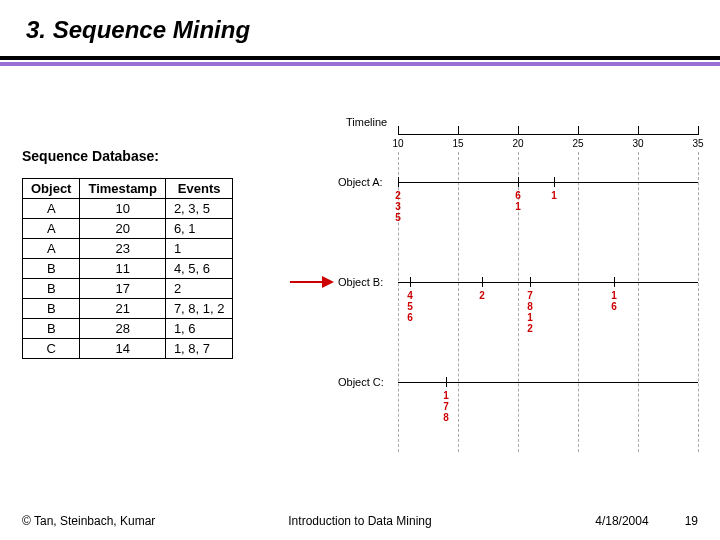 Image resolution: width=720 pixels, height=540 pixels. What do you see at coordinates (199, 249) in the screenshot?
I see `cell-events: 1` at bounding box center [199, 249].